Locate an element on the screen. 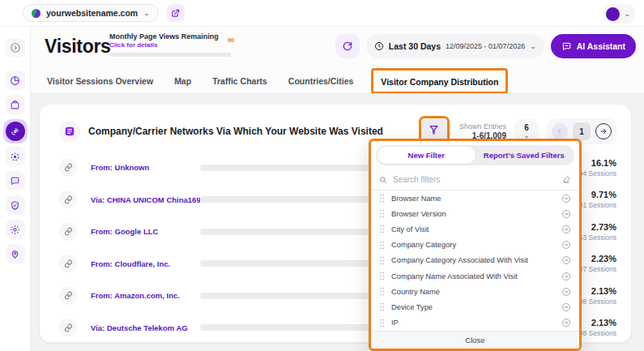 The image size is (644, 351). gear-icon is located at coordinates (15, 230).